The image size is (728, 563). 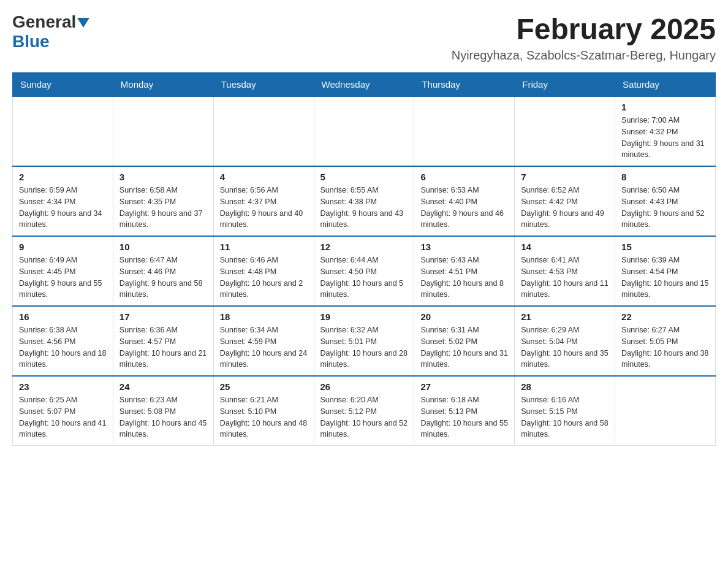 I want to click on calendar-day-cell: 27Sunrise: 6:18 AMSunset: 5:13 PMDayligh…, so click(x=464, y=411).